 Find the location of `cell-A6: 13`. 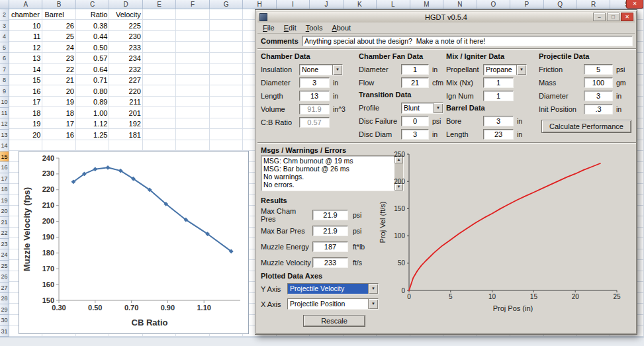

cell-A6: 13 is located at coordinates (26, 58).